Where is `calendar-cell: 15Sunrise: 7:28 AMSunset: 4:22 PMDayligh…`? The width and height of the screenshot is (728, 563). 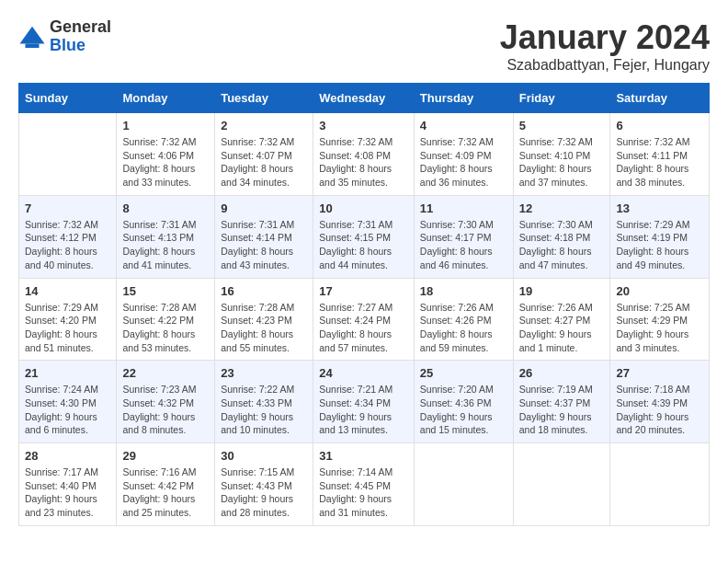 calendar-cell: 15Sunrise: 7:28 AMSunset: 4:22 PMDayligh… is located at coordinates (165, 319).